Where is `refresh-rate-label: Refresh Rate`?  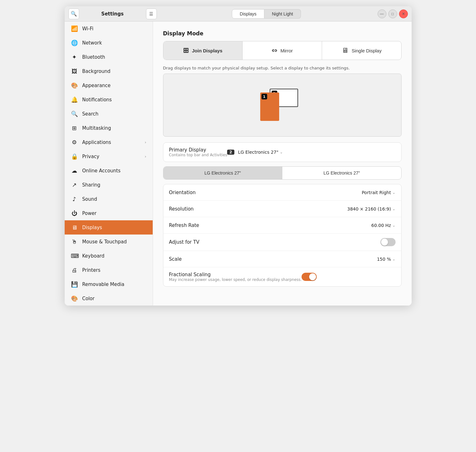 refresh-rate-label: Refresh Rate is located at coordinates (270, 225).